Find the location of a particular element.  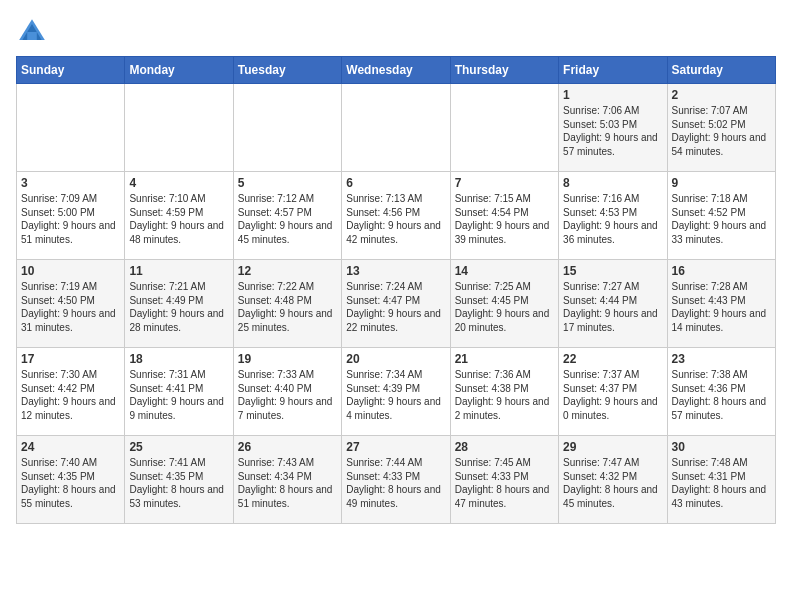

day-cell: 18Sunrise: 7:31 AM Sunset: 4:41 PM Dayli… is located at coordinates (179, 392).